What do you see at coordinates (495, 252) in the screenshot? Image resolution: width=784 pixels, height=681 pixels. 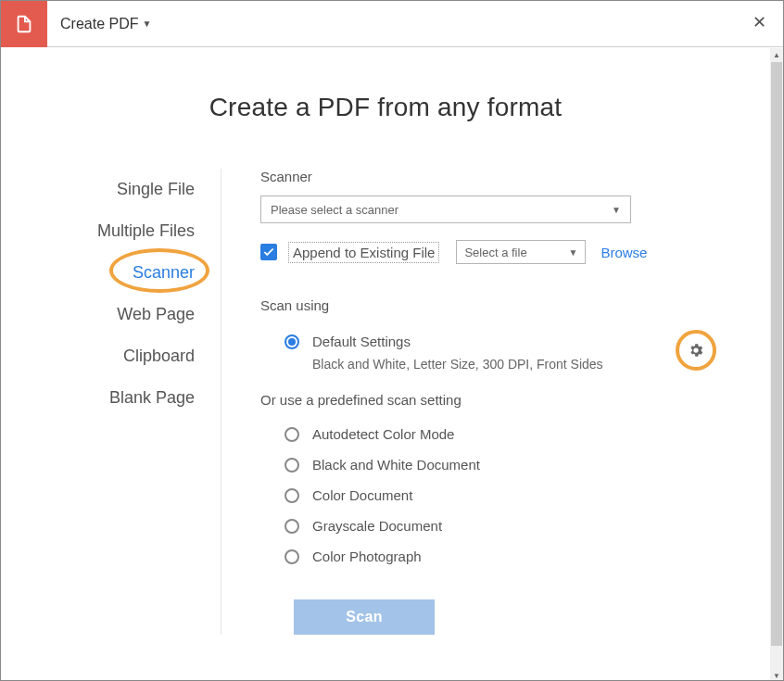 I see `file-select-placeholder: Select a file` at bounding box center [495, 252].